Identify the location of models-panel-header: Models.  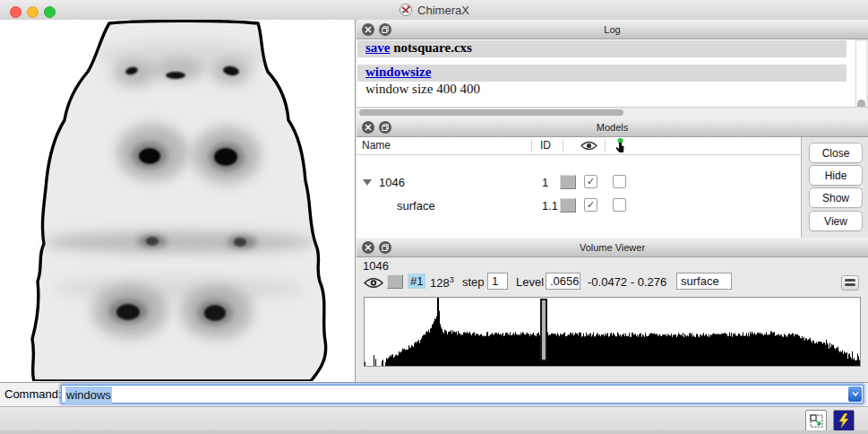
(613, 127).